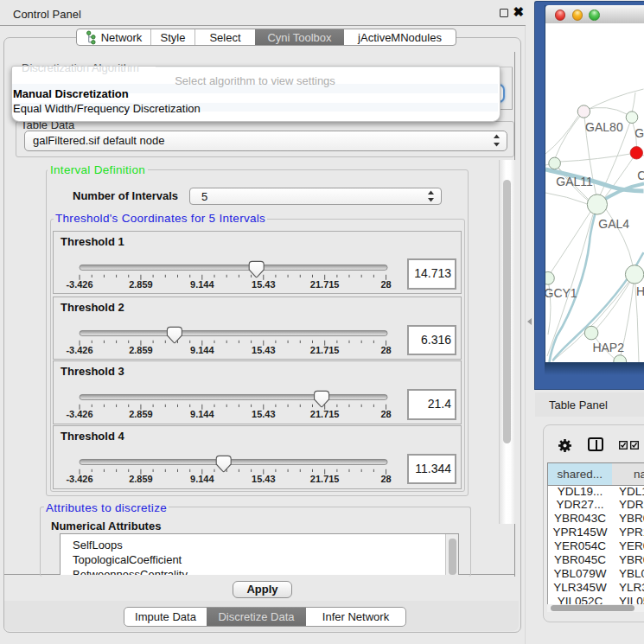 This screenshot has width=644, height=644. I want to click on svg-text: GAL80, so click(604, 127).